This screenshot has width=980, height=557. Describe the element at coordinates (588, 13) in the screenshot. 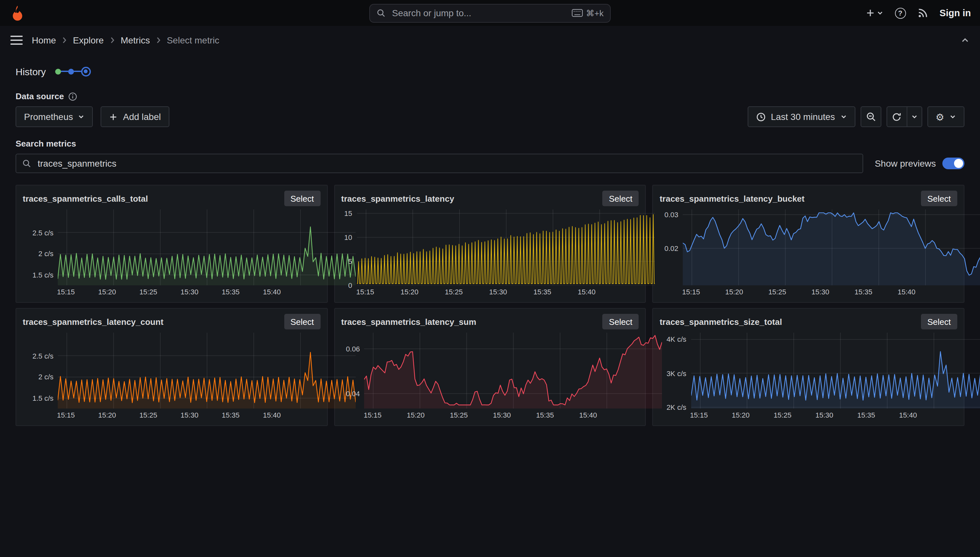

I see `shortcut-hint: ⌘+k` at that location.